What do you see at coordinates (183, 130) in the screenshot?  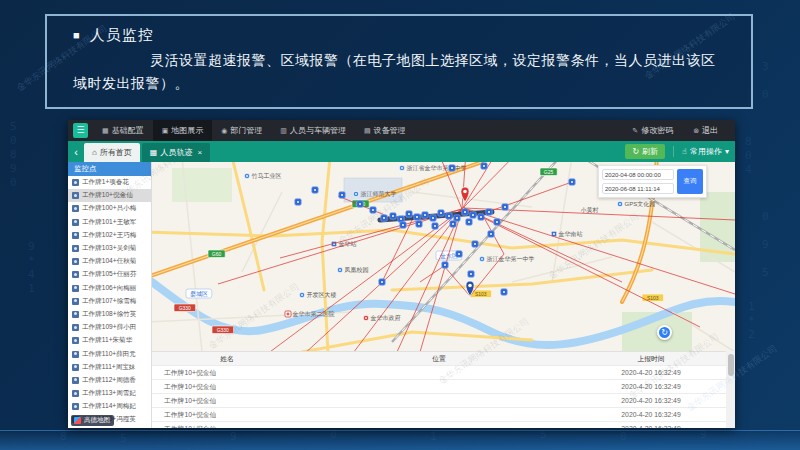 I see `nav-item-地图展示: ▣地图展示` at bounding box center [183, 130].